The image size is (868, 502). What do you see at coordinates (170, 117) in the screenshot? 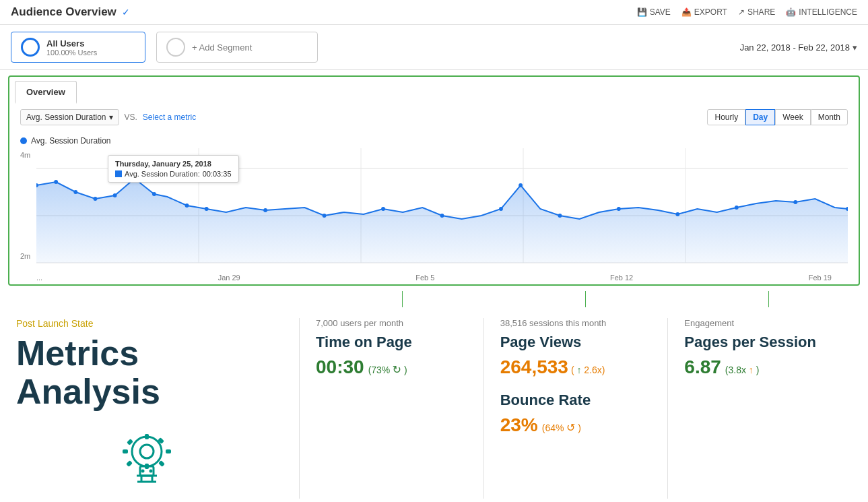
I see `select-metric-link: Select a metric` at bounding box center [170, 117].